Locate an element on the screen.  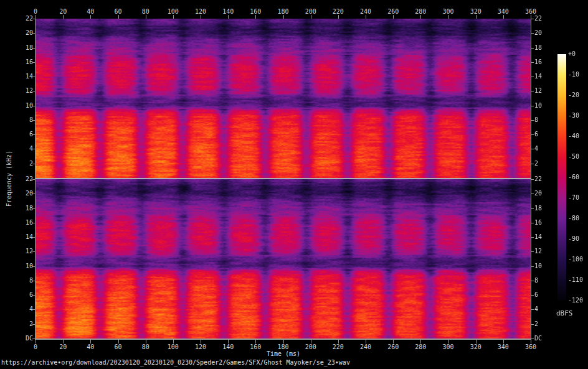
time-tick-label: 240 is located at coordinates (366, 347).